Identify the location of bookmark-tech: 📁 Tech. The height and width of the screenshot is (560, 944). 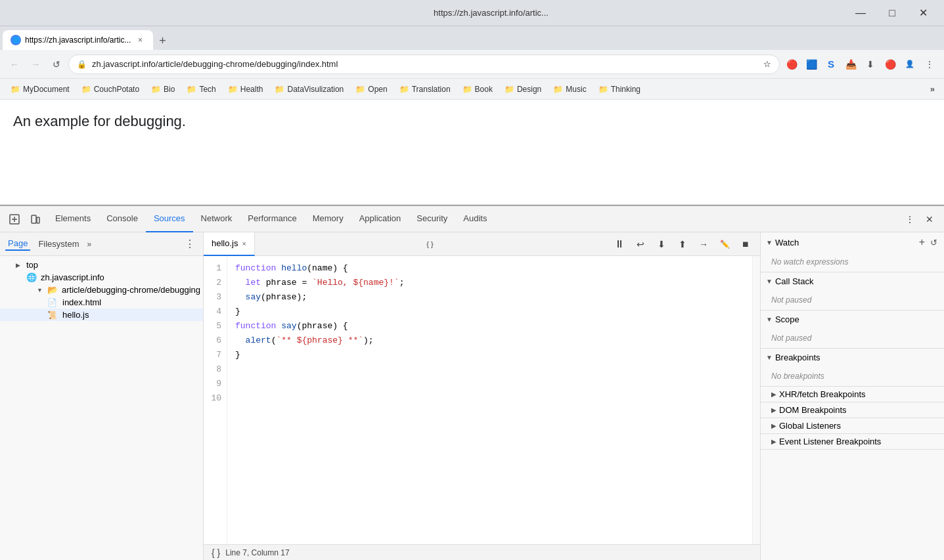
(201, 89).